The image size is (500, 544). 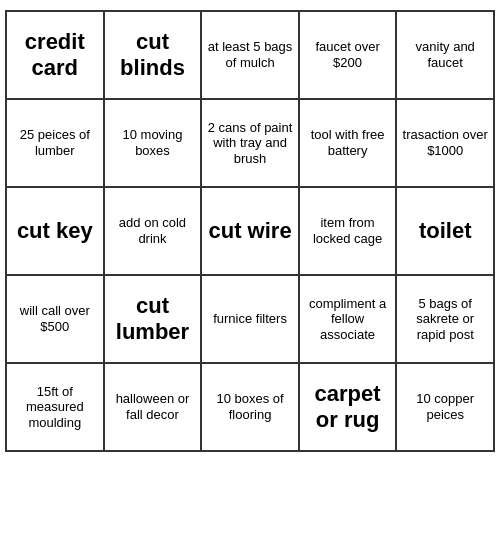 I want to click on cell-1-3: tool with free battery, so click(x=348, y=143).